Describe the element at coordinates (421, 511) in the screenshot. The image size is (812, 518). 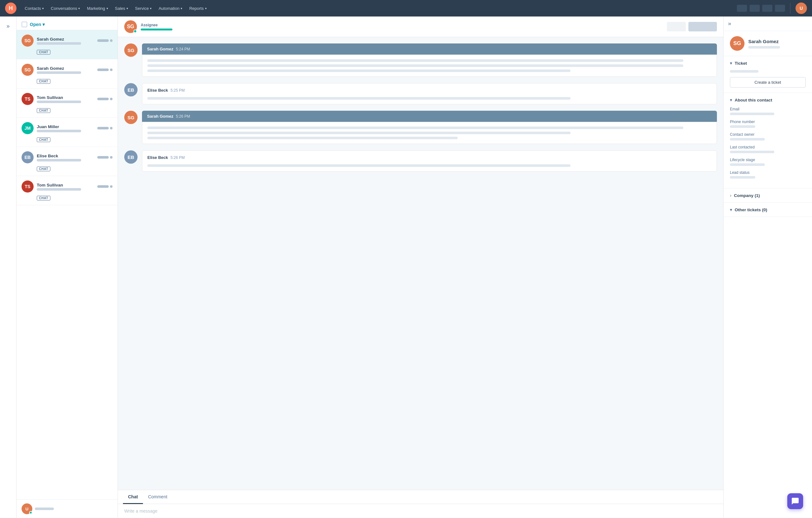
I see `message-input: Write a message` at that location.